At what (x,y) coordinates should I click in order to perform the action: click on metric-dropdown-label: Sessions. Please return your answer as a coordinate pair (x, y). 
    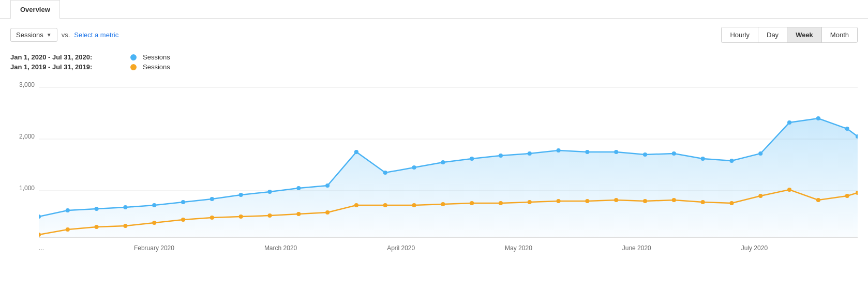
    Looking at the image, I should click on (30, 35).